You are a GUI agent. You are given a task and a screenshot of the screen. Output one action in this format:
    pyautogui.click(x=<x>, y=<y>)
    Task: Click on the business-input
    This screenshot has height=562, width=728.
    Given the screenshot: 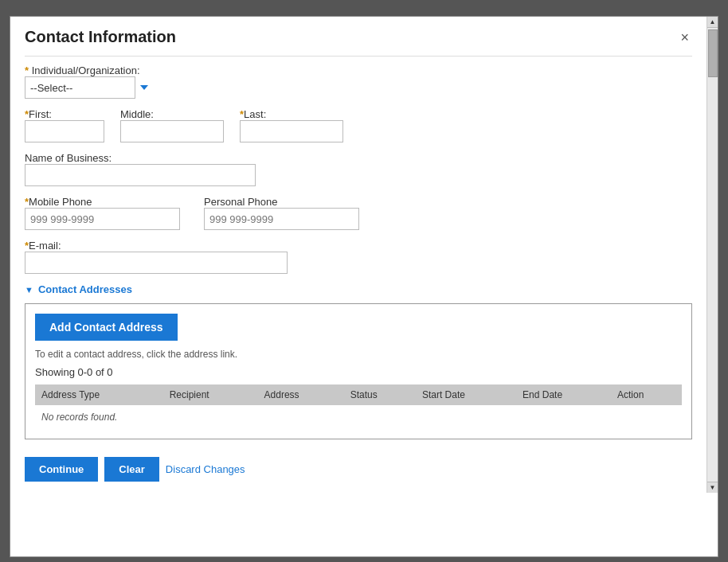 What is the action you would take?
    pyautogui.click(x=140, y=175)
    